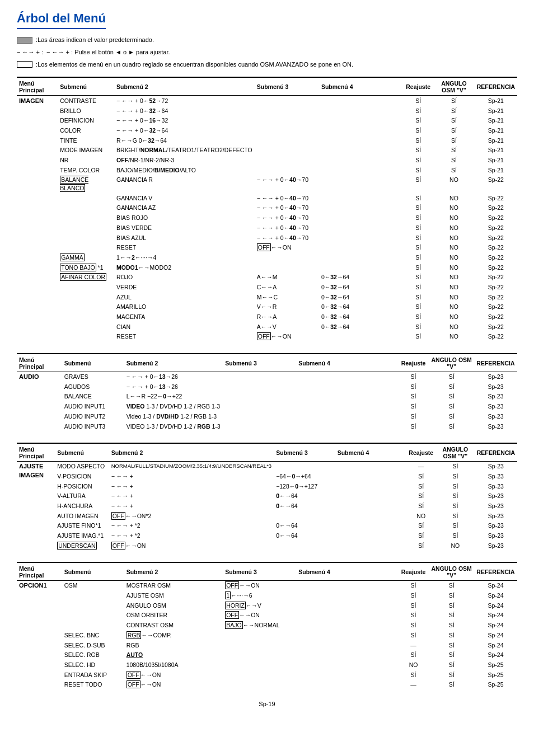 This screenshot has width=534, height=756. Describe the element at coordinates (267, 496) in the screenshot. I see `table-row: V-ALTURA − ←→ + 0←→64 SÍ SÍ Sp-23` at that location.